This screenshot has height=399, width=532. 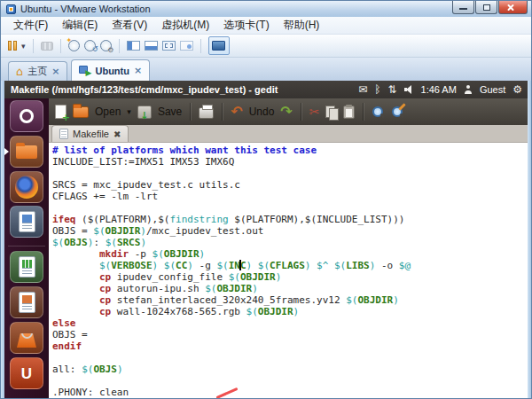 What do you see at coordinates (186, 46) in the screenshot?
I see `unity-mode-icon` at bounding box center [186, 46].